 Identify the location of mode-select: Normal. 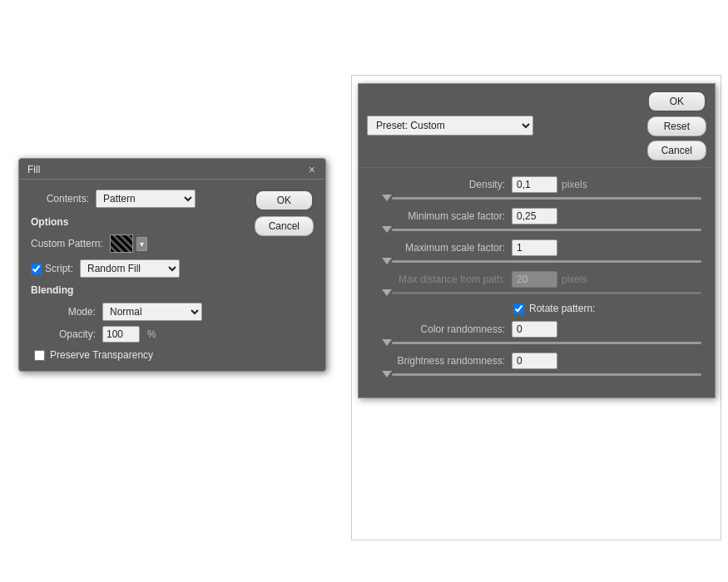
(152, 312).